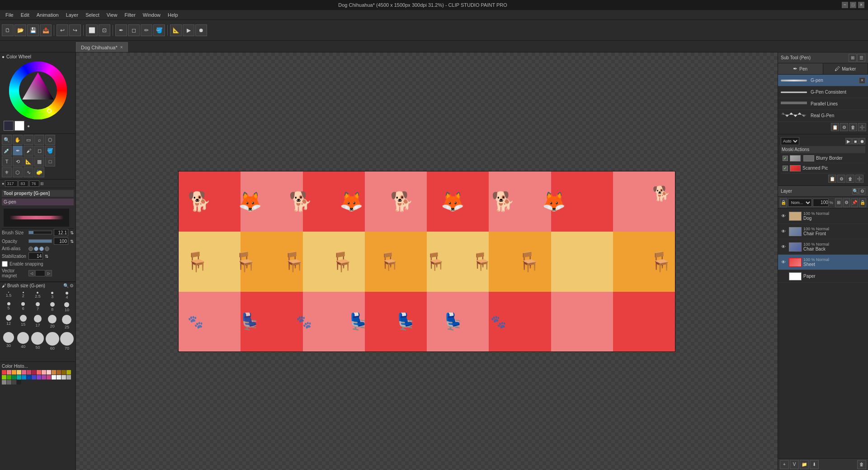 The image size is (868, 470). What do you see at coordinates (9, 15) in the screenshot?
I see `menu-file: File` at bounding box center [9, 15].